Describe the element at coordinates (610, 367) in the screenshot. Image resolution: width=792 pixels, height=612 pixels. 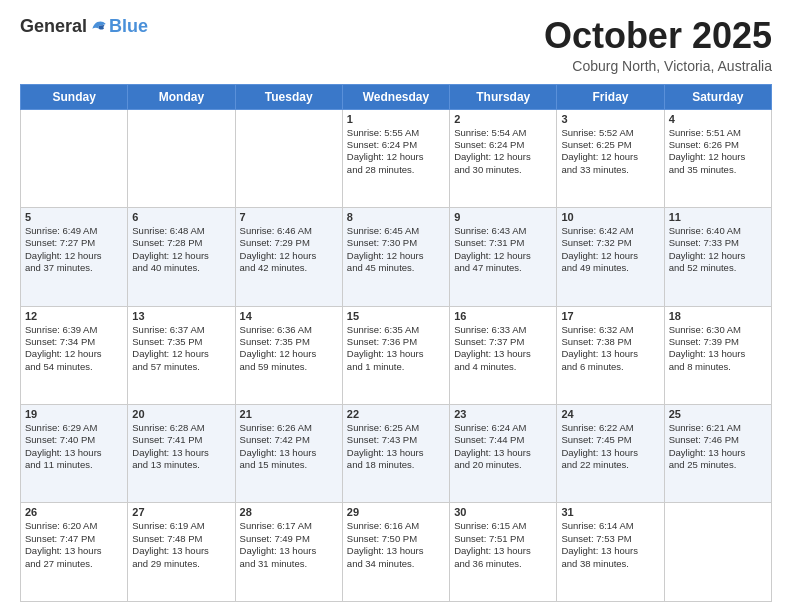
I see `day-info: and 6 minutes.` at that location.